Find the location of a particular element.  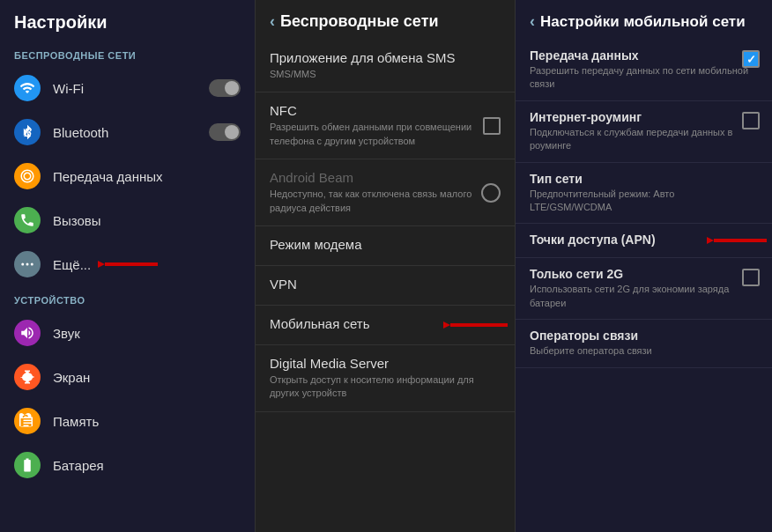

menu-item-memory: Память is located at coordinates (127, 421).